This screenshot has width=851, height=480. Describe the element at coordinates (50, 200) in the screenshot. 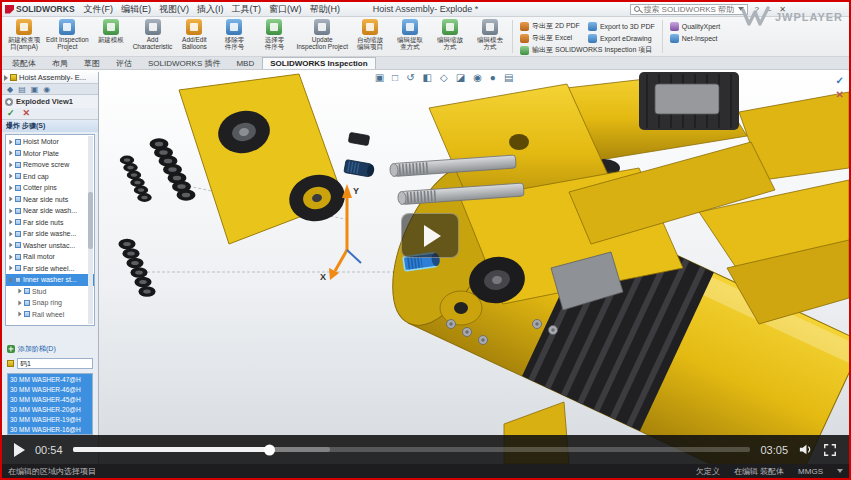

I see `explode-step-item: Near side nuts` at that location.